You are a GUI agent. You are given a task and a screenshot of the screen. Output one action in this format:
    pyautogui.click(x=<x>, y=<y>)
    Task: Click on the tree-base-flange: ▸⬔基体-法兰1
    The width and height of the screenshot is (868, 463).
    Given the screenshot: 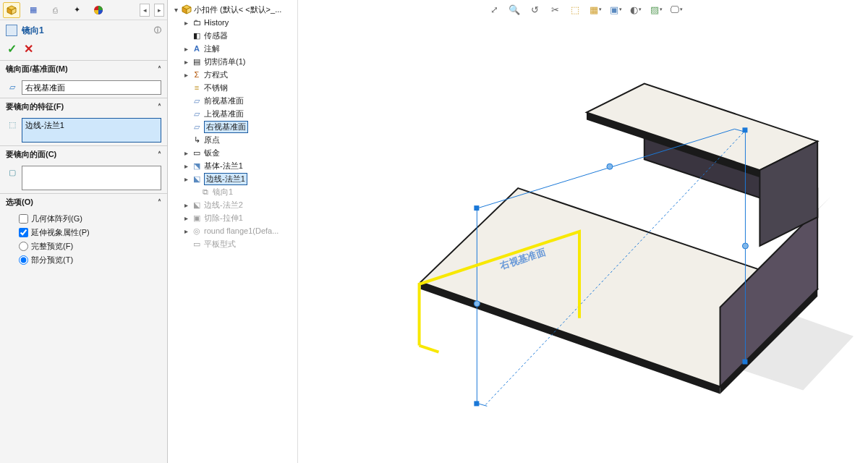 What is the action you would take?
    pyautogui.click(x=233, y=166)
    